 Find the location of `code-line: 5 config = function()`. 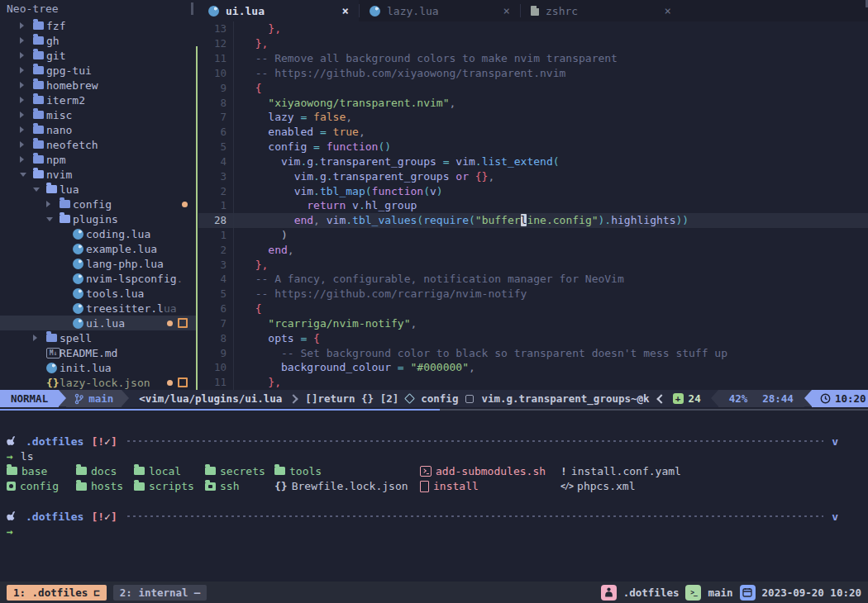

code-line: 5 config = function() is located at coordinates (533, 147).